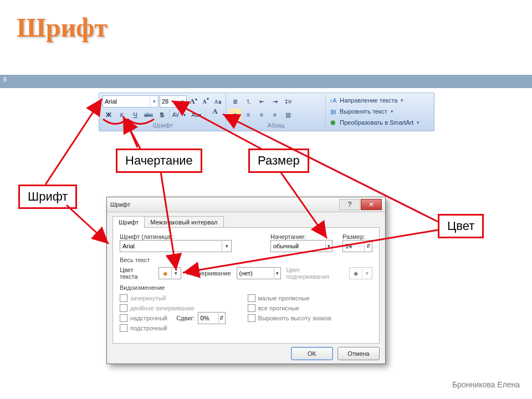 The width and height of the screenshot is (532, 399). Describe the element at coordinates (185, 318) in the screenshot. I see `label-offset: Сдвиг:` at that location.